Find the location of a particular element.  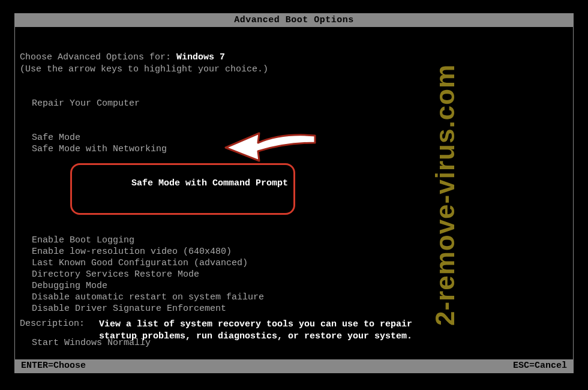

title-bar: Advanced Boot Options is located at coordinates (294, 20).